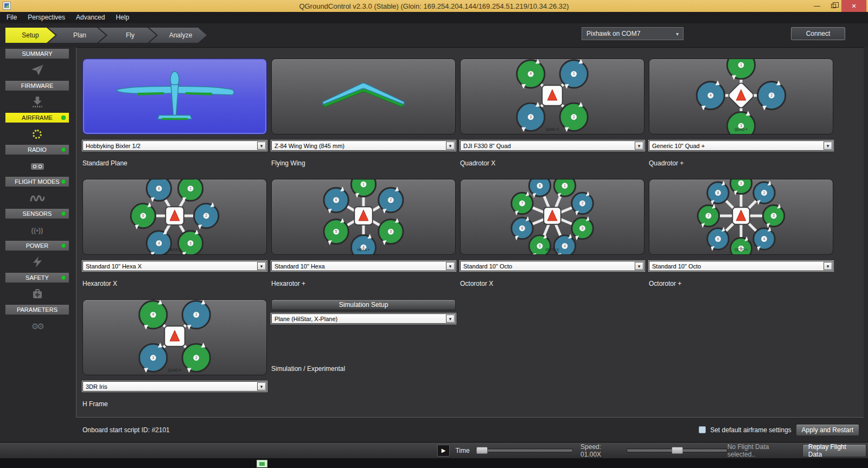 The image size is (868, 468). Describe the element at coordinates (30, 35) in the screenshot. I see `tab-setup: Setup` at that location.